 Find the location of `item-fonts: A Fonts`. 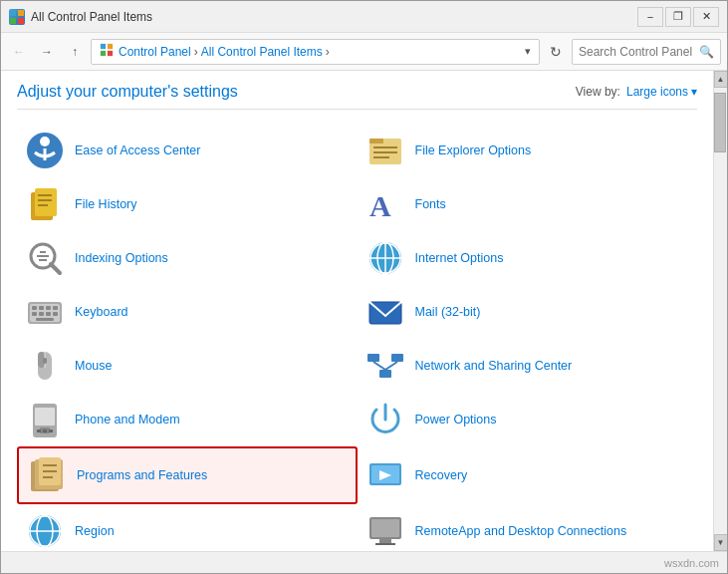

item-fonts: A Fonts is located at coordinates (528, 204).